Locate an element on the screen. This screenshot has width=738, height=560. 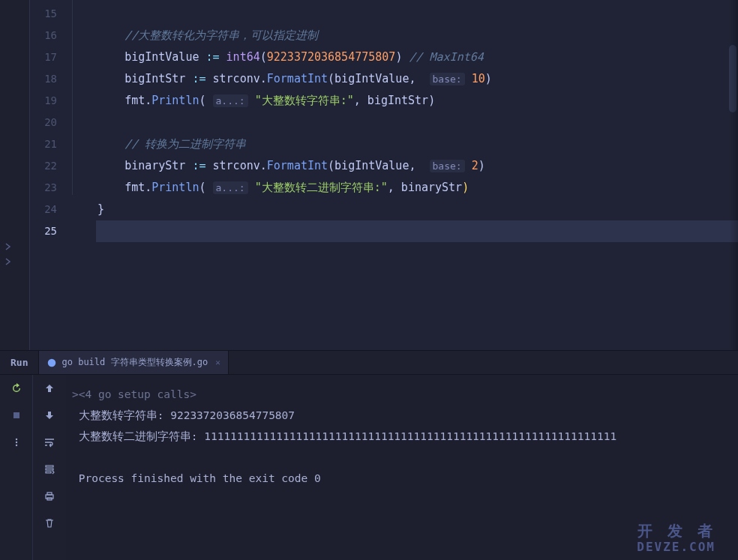
rerun-button is located at coordinates (16, 388).